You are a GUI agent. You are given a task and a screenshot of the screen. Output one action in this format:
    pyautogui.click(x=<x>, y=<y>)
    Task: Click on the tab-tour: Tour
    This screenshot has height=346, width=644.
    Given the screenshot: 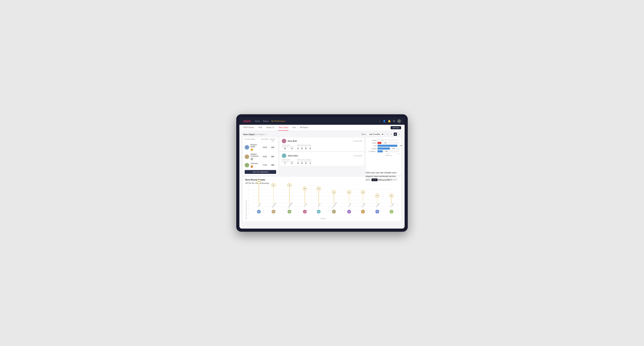 What is the action you would take?
    pyautogui.click(x=294, y=128)
    